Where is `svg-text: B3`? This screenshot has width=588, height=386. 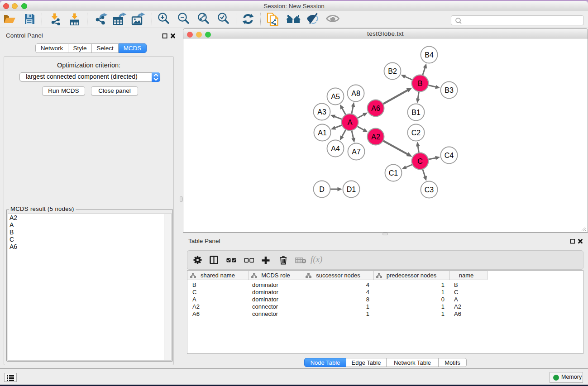 svg-text: B3 is located at coordinates (449, 90).